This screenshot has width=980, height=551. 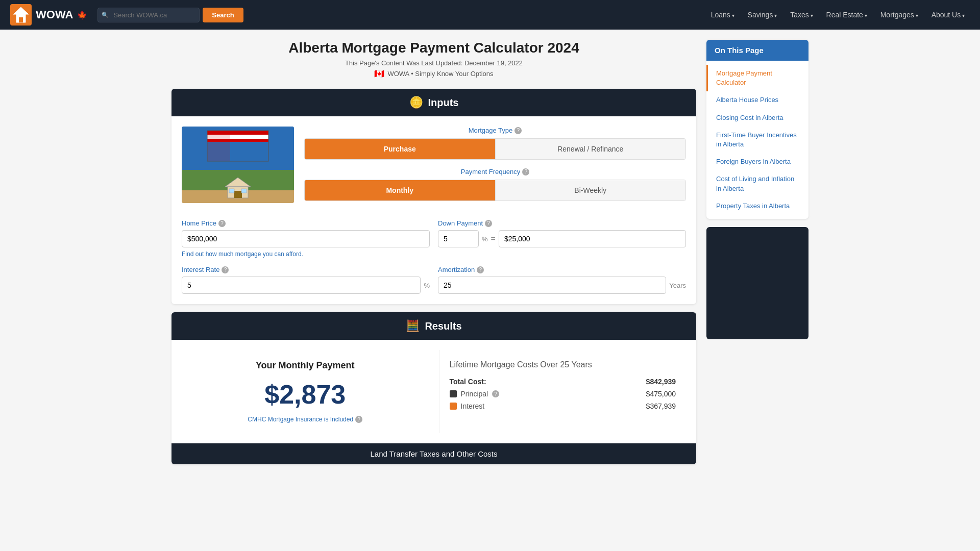 What do you see at coordinates (54, 15) in the screenshot?
I see `logo-text: WOWA` at bounding box center [54, 15].